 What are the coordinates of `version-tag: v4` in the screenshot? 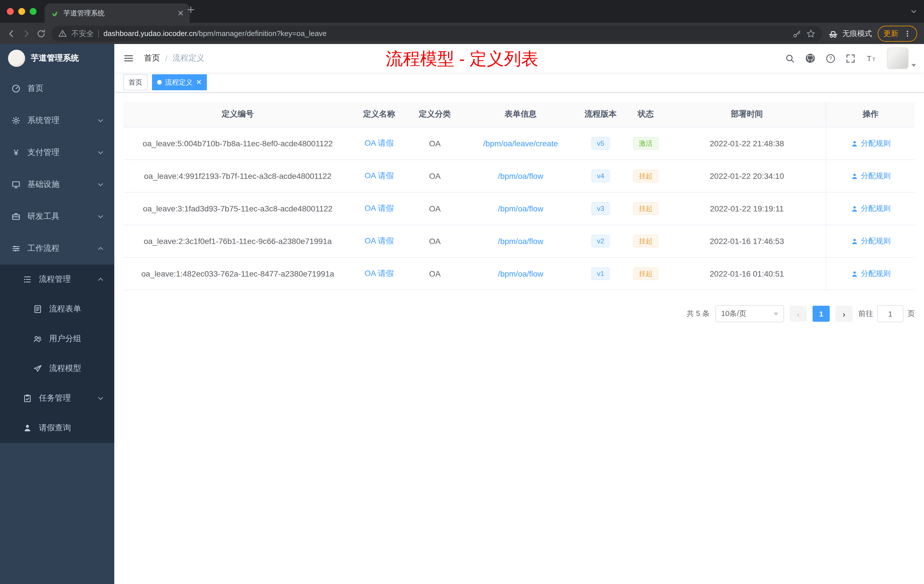 It's located at (601, 176).